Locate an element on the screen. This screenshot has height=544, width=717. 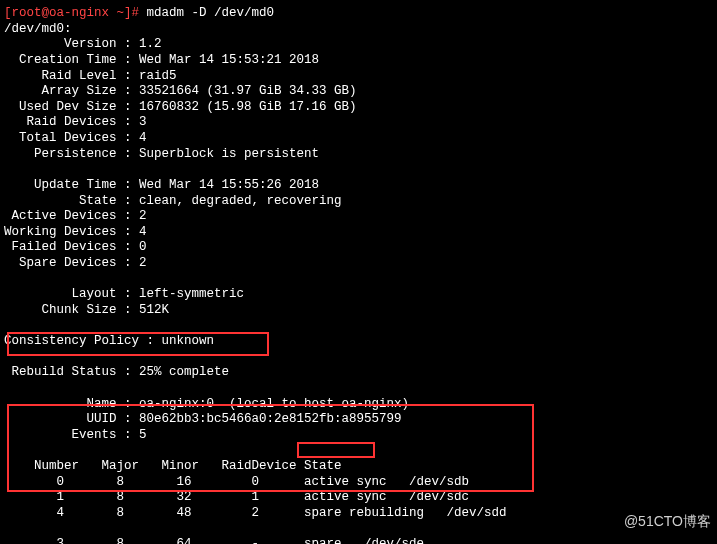
field-spare-devices: Spare Devices : 2 is located at coordinates (358, 264).